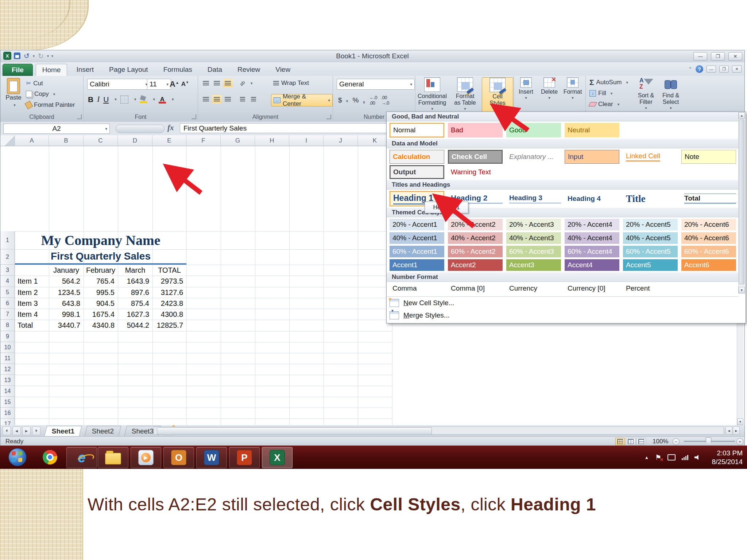 This screenshot has width=747, height=560. I want to click on network-signal-icon, so click(685, 458).